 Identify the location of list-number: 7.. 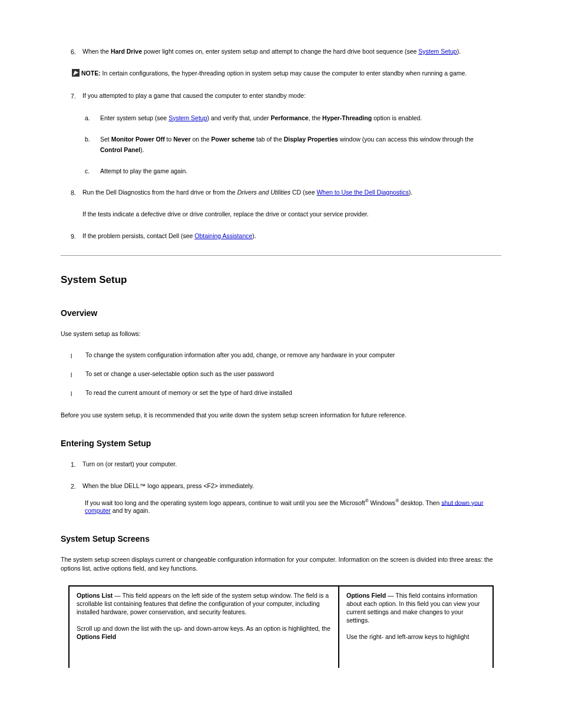
(77, 95).